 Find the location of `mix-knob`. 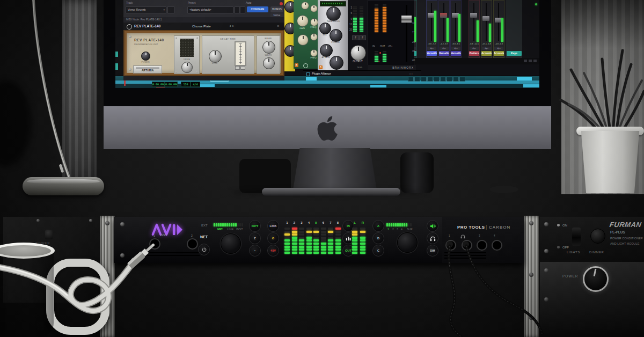

mix-knob is located at coordinates (325, 28).